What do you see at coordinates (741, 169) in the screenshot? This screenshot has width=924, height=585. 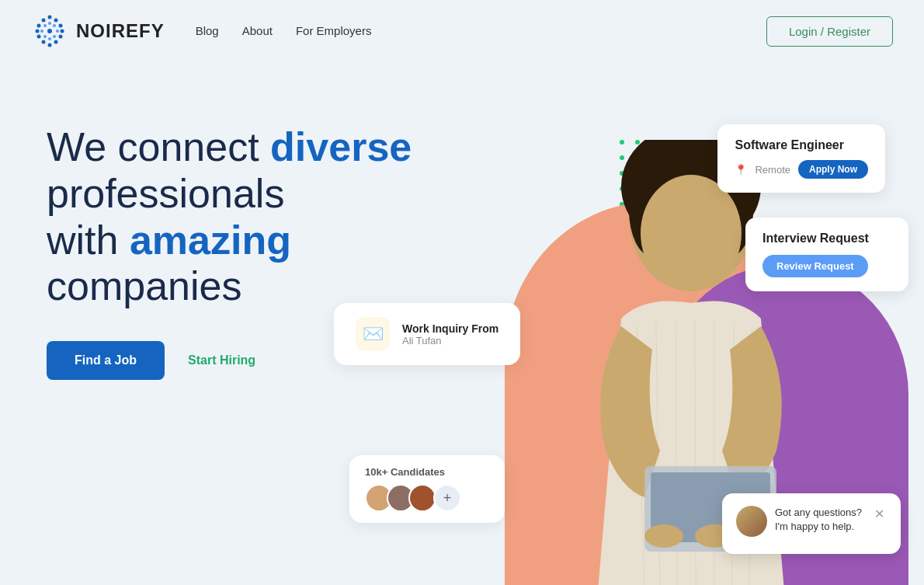 I see `location-pin-icon: 📍` at bounding box center [741, 169].